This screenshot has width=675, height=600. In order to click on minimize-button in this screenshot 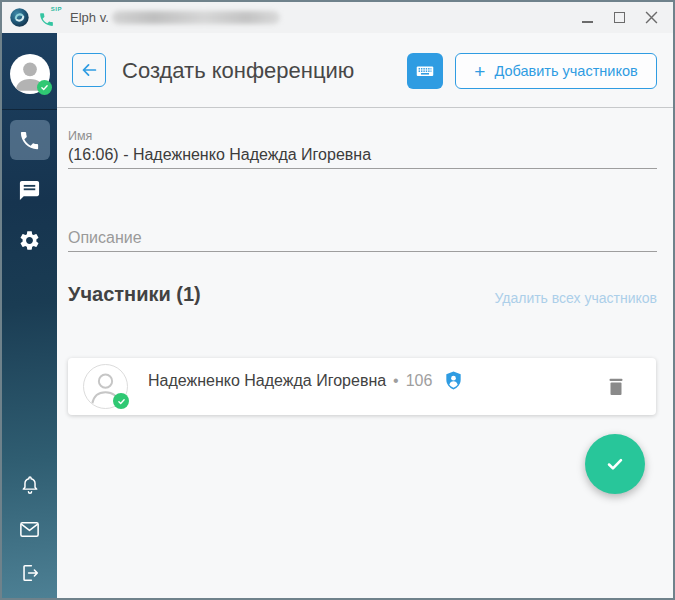, I will do `click(587, 18)`.